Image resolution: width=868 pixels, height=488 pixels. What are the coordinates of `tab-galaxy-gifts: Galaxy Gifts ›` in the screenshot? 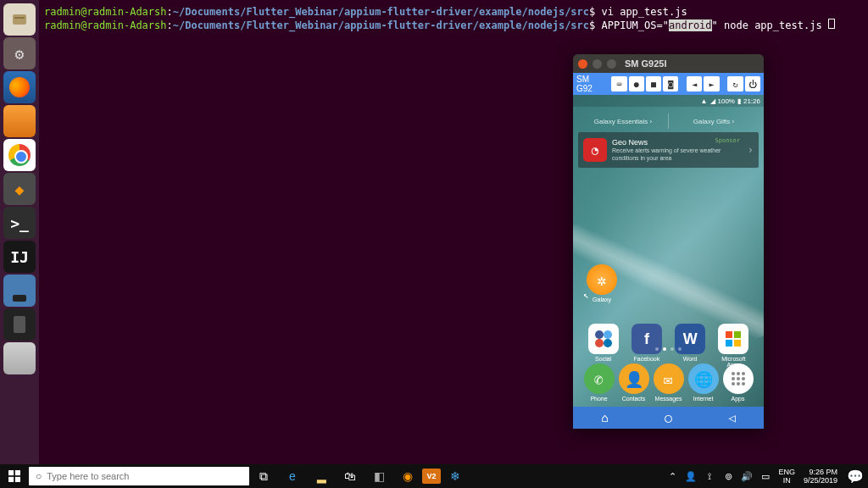 It's located at (714, 121).